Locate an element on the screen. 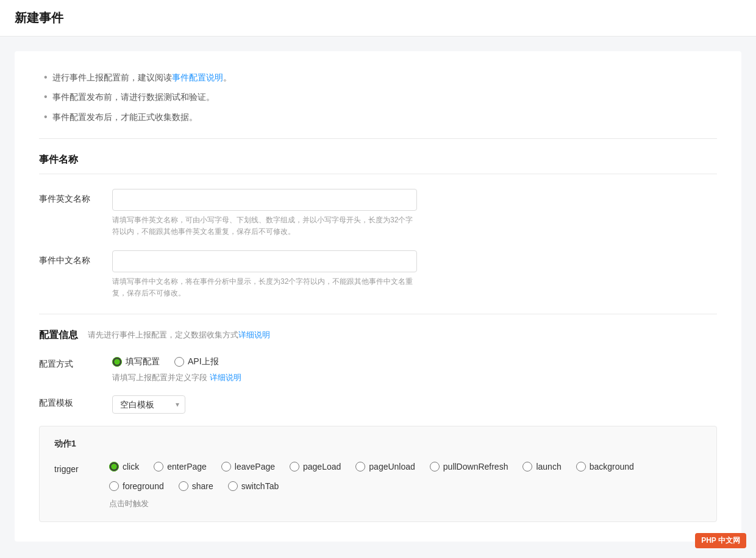 Image resolution: width=756 pixels, height=558 pixels. trigger-background-input is located at coordinates (581, 467).